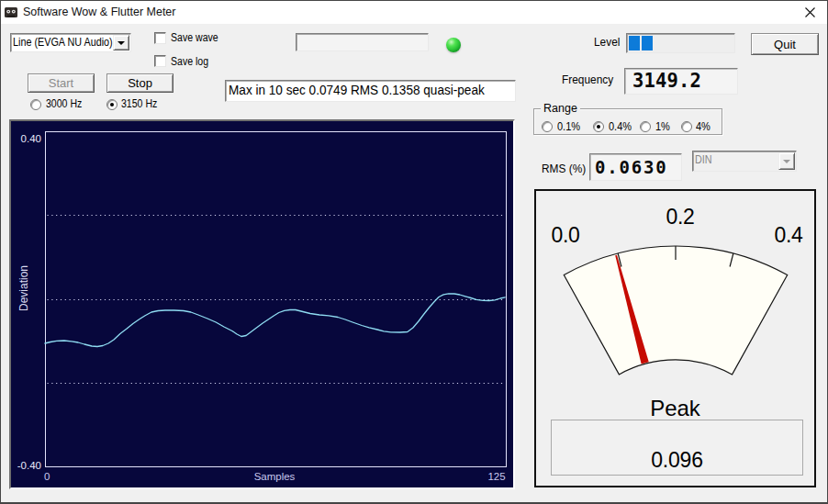 This screenshot has width=828, height=504. Describe the element at coordinates (62, 42) in the screenshot. I see `input-device-value: Line (EVGA NU Audio)` at that location.